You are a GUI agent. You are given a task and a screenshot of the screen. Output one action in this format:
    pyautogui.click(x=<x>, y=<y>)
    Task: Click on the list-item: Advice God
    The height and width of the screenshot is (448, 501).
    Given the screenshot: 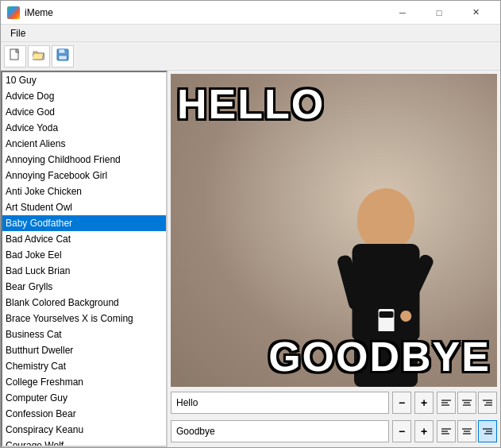 What is the action you would take?
    pyautogui.click(x=84, y=112)
    